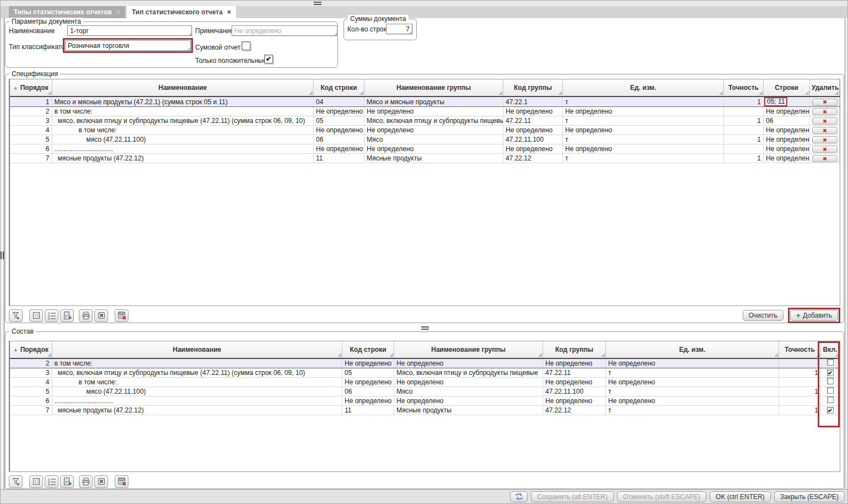  What do you see at coordinates (35, 74) in the screenshot?
I see `group-legend: Спецификация` at bounding box center [35, 74].